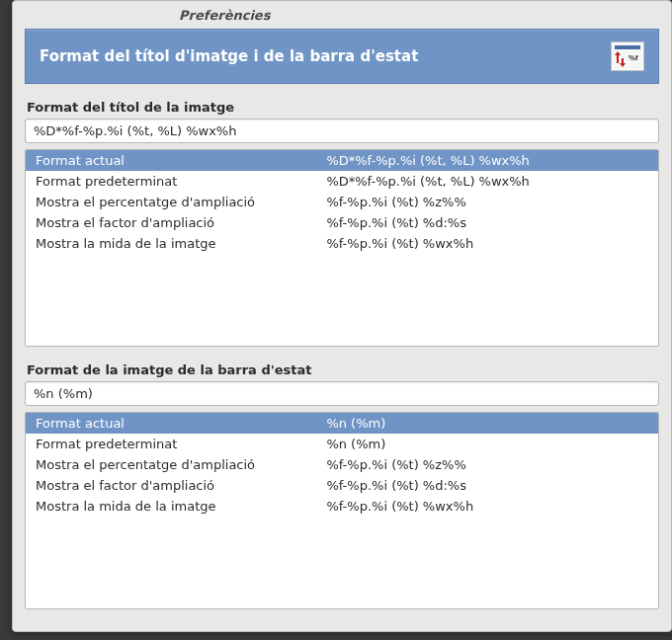 The width and height of the screenshot is (672, 640). I want to click on window-title: Preferències, so click(224, 16).